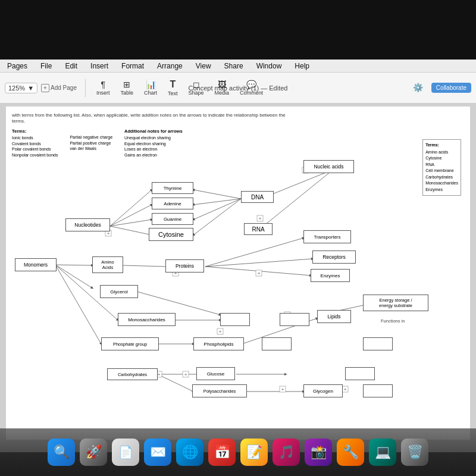  I want to click on node-glycogen: Glycogen, so click(323, 391).